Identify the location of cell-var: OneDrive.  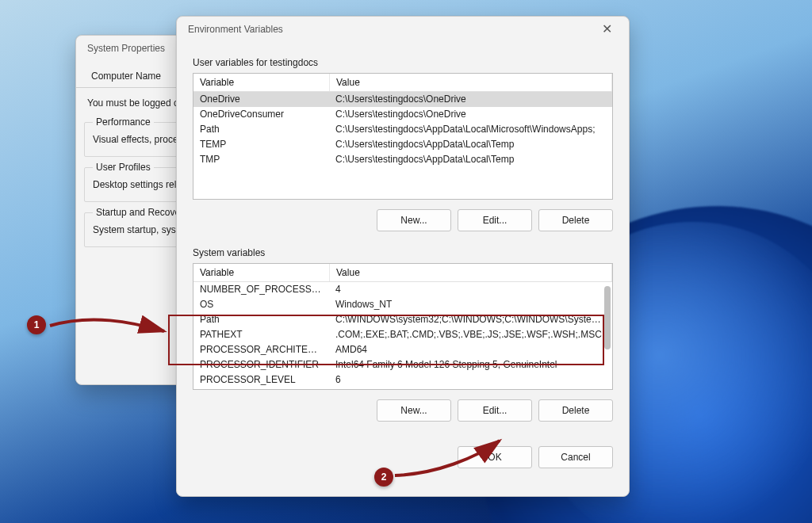
(262, 100).